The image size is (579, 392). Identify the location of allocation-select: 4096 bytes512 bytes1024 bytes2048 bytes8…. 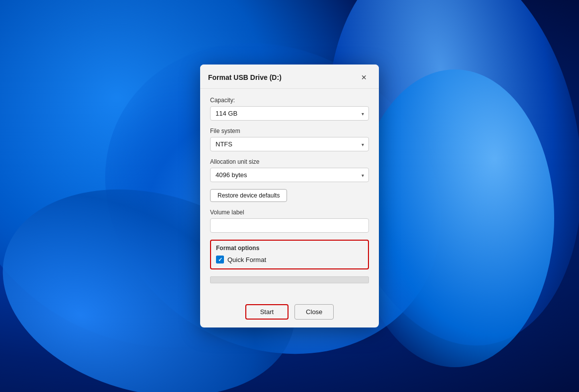
(290, 175).